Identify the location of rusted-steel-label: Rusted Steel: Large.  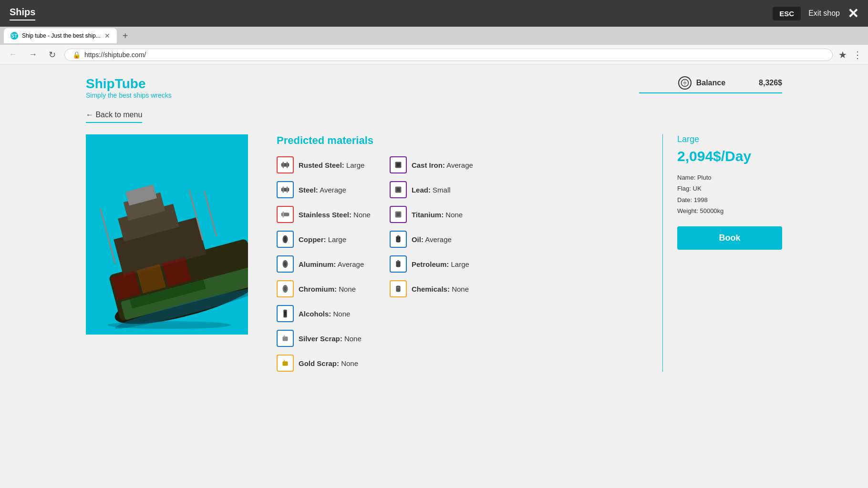
(331, 165).